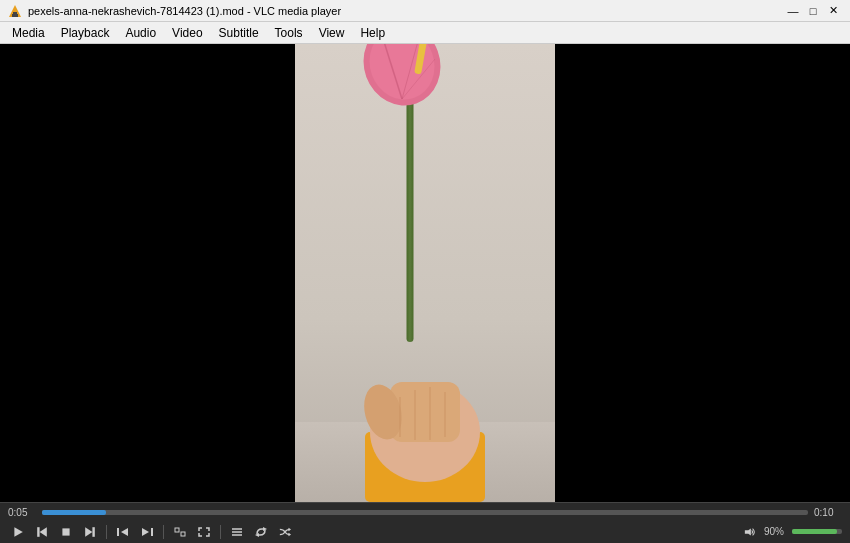  Describe the element at coordinates (425, 512) in the screenshot. I see `progress-bar` at that location.